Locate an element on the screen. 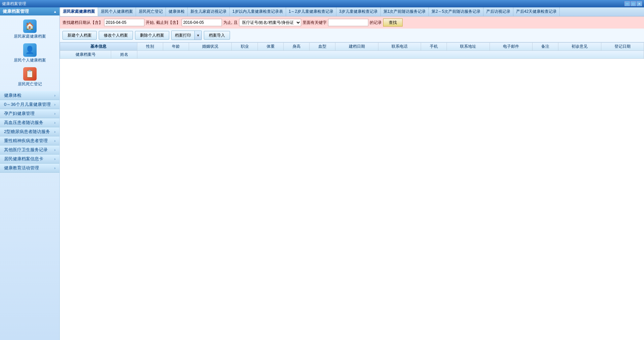  tab-tab5: 新生儿家庭访视记录 is located at coordinates (209, 12).